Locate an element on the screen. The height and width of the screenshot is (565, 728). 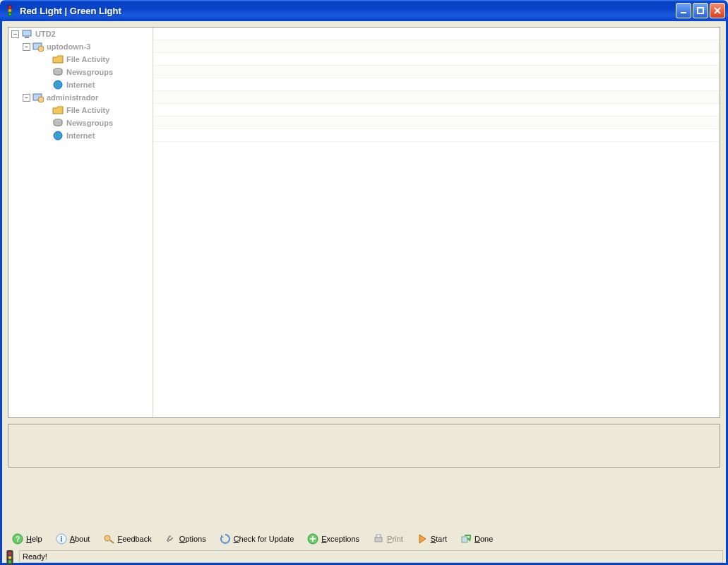
close-button is located at coordinates (717, 11).